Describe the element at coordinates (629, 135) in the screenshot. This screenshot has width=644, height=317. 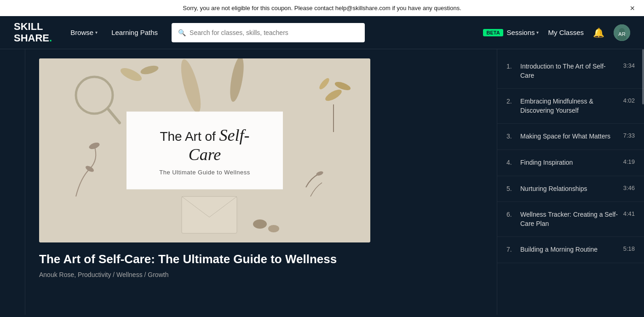
I see `lesson-duration: 7:33` at that location.